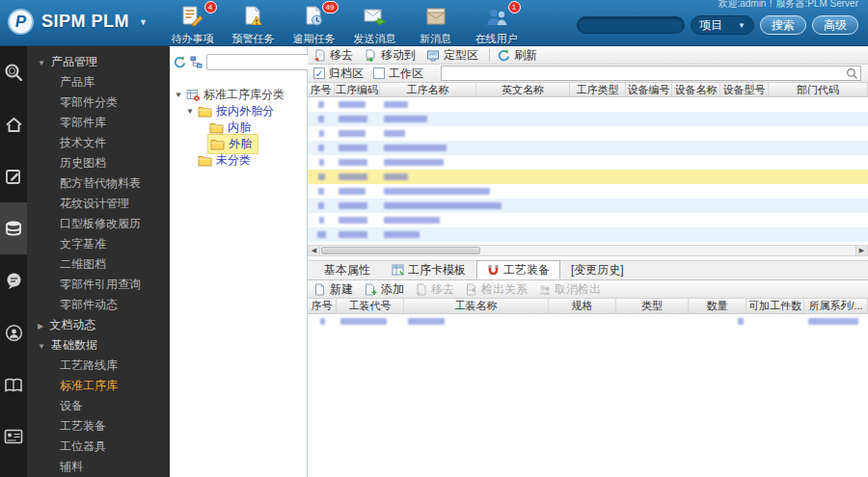 The width and height of the screenshot is (868, 477). What do you see at coordinates (818, 90) in the screenshot?
I see `column-header-8: 部门代码` at bounding box center [818, 90].